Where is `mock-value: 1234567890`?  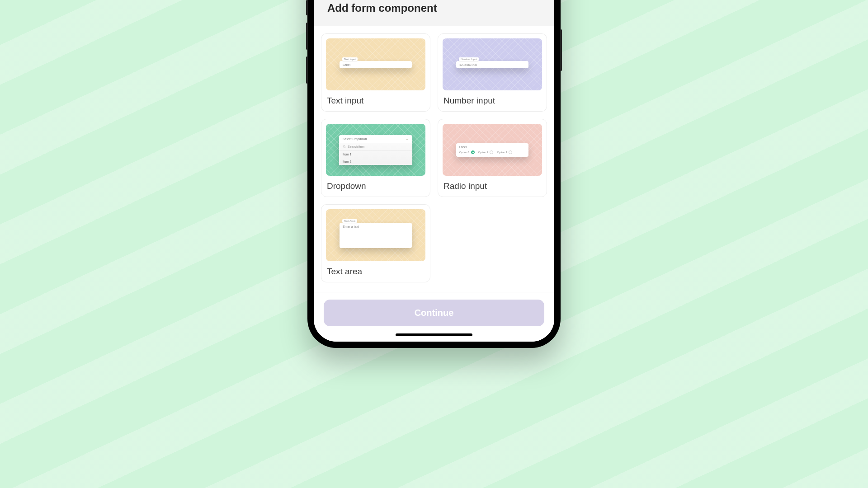 mock-value: 1234567890 is located at coordinates (468, 65).